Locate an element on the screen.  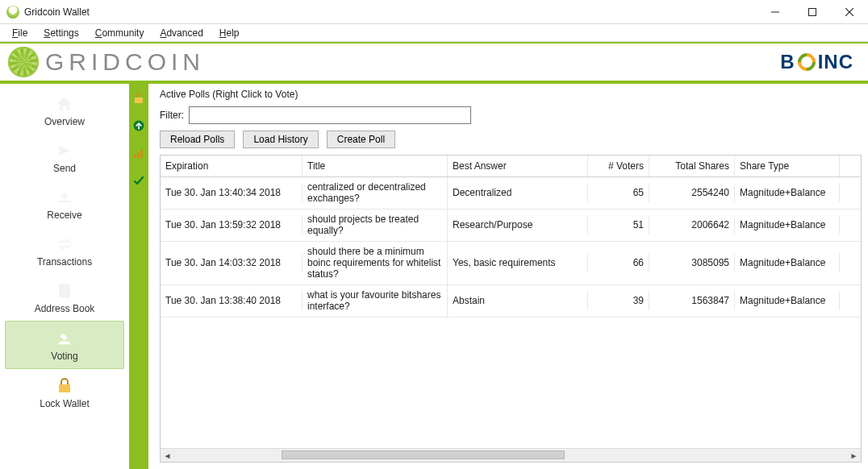
reload-polls-button: Reload Polls is located at coordinates (197, 139).